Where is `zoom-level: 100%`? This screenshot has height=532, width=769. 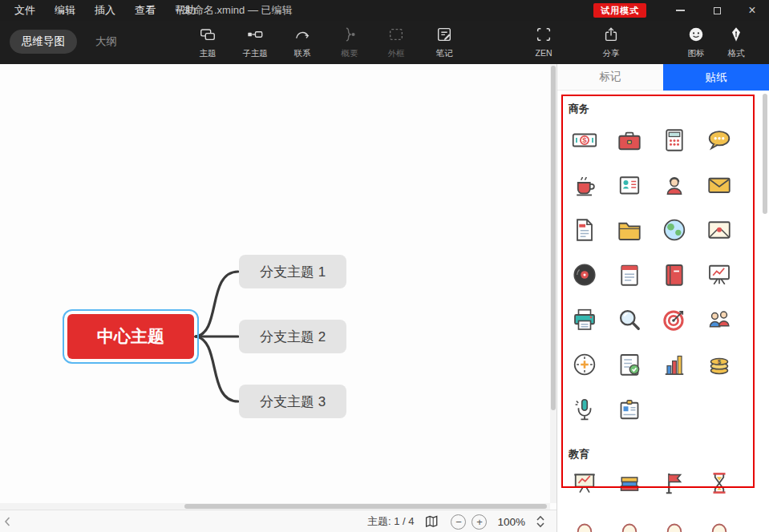
zoom-level: 100% is located at coordinates (512, 522).